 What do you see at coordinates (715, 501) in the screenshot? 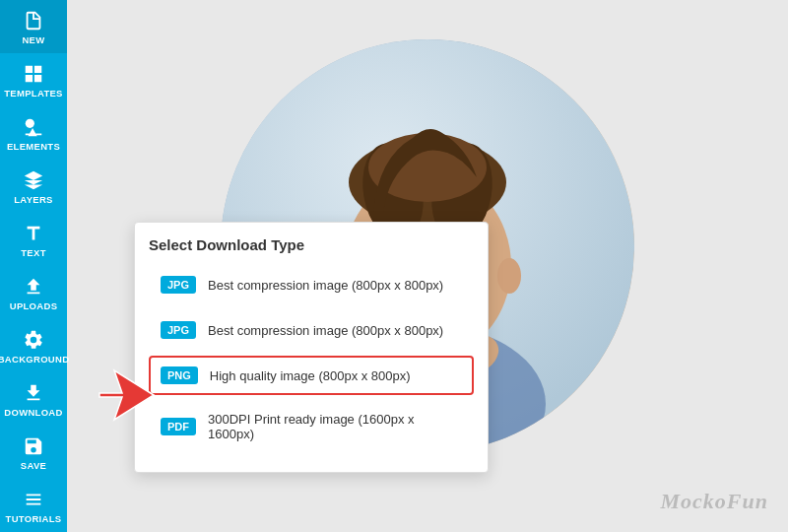
I see `brand-watermark: MockoFun` at bounding box center [715, 501].